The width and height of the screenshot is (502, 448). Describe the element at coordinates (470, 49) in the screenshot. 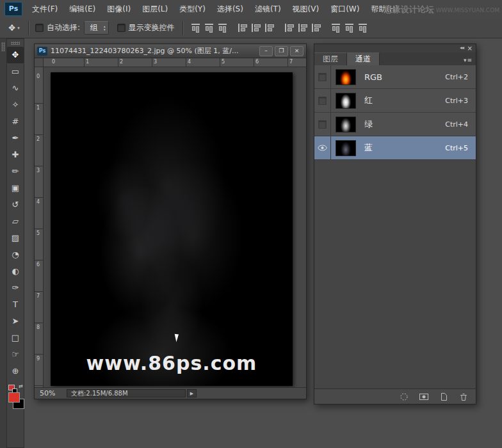

I see `close-panel-icon: ×` at that location.